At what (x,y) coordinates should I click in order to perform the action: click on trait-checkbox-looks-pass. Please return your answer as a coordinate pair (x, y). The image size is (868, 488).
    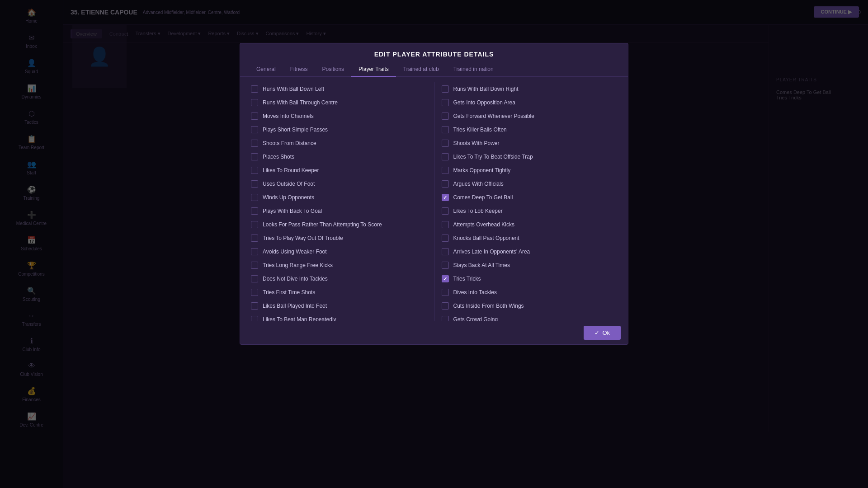
    Looking at the image, I should click on (255, 225).